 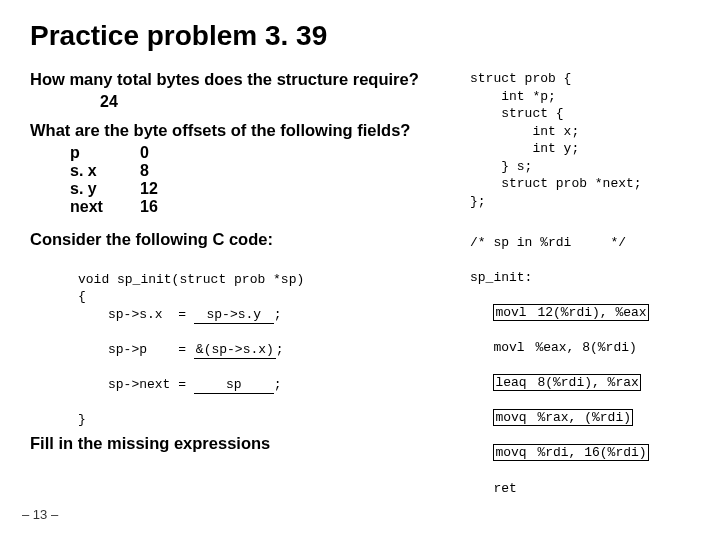 I want to click on table-row: s. x 8, so click(x=260, y=171).